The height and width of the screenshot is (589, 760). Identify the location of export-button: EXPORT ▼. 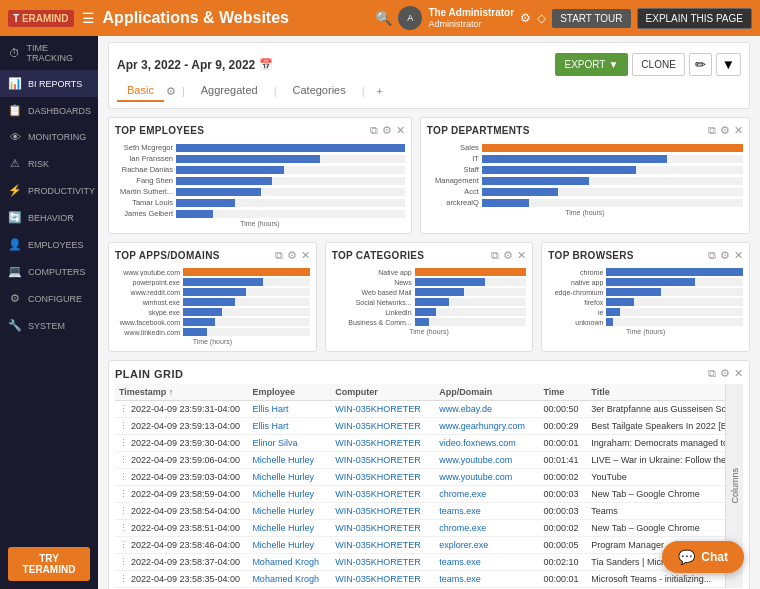
(592, 64).